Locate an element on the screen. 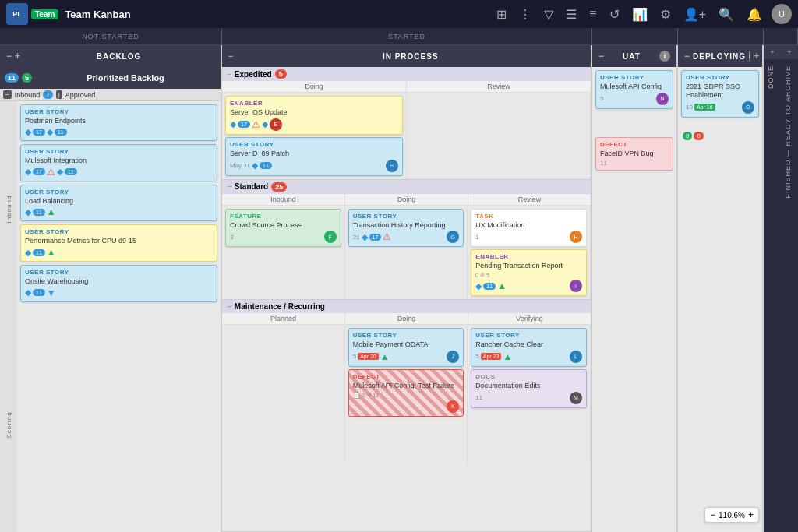 The height and width of the screenshot is (532, 798). card-type-label: TASK is located at coordinates (528, 217).